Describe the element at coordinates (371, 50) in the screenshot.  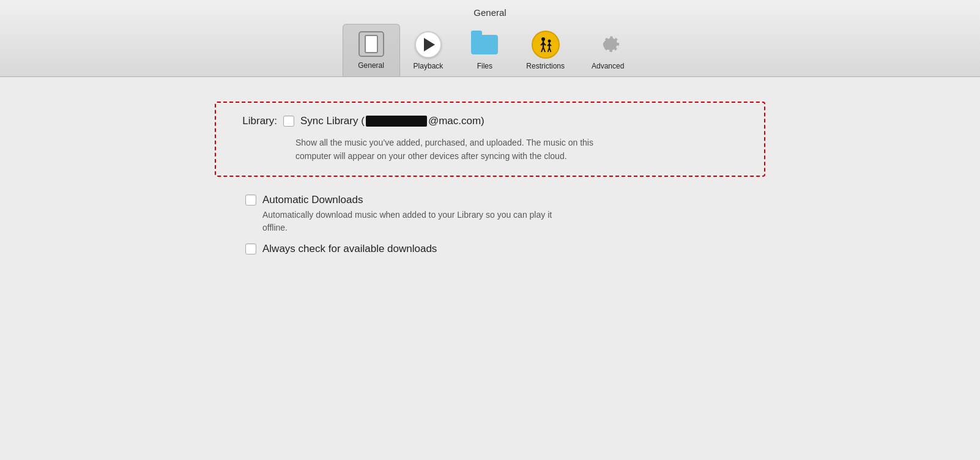
I see `tab-general: General` at that location.